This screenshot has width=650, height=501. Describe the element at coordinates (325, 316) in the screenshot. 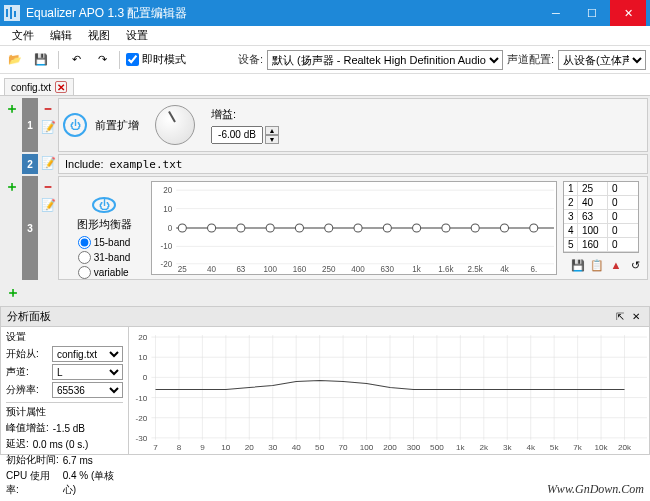

I see `analysis-header: 分析面板 ⇱ ✕` at that location.